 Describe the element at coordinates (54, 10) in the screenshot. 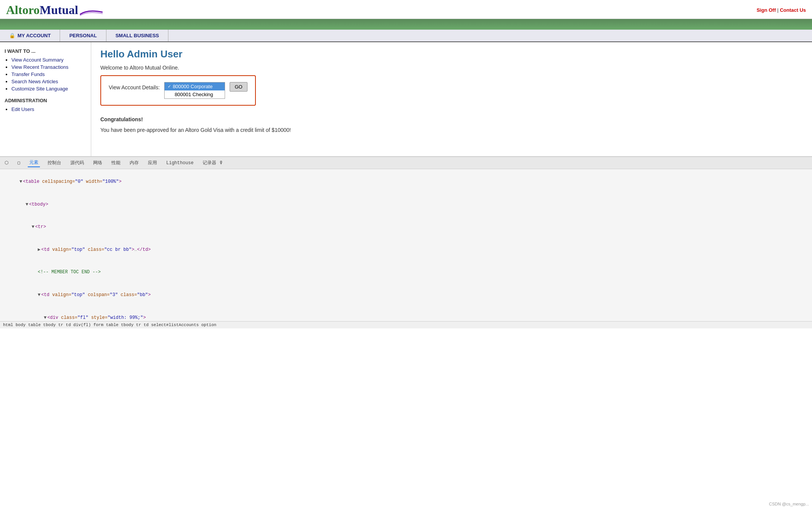

I see `logo-area: AltoroMutual` at that location.